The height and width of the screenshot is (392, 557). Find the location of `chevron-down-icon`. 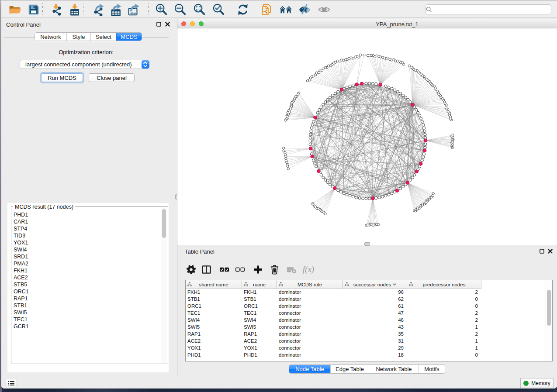

chevron-down-icon is located at coordinates (145, 66).